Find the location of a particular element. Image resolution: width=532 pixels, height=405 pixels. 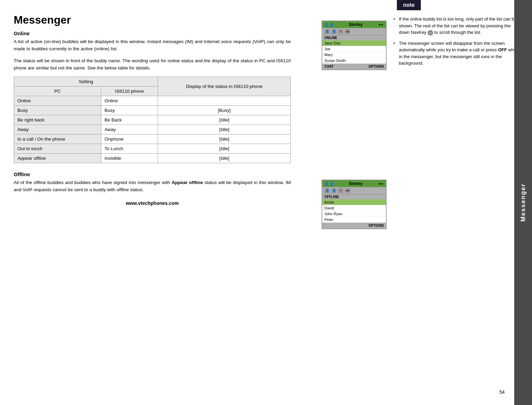

table-row: Appear offlineInvisible[Idle] is located at coordinates (153, 158).